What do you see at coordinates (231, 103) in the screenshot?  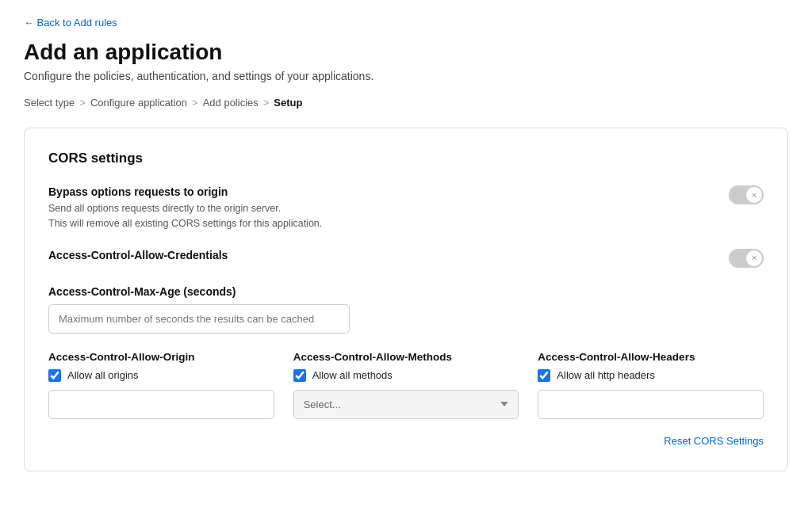 I see `breadcrumb-item-3: Add policies` at bounding box center [231, 103].